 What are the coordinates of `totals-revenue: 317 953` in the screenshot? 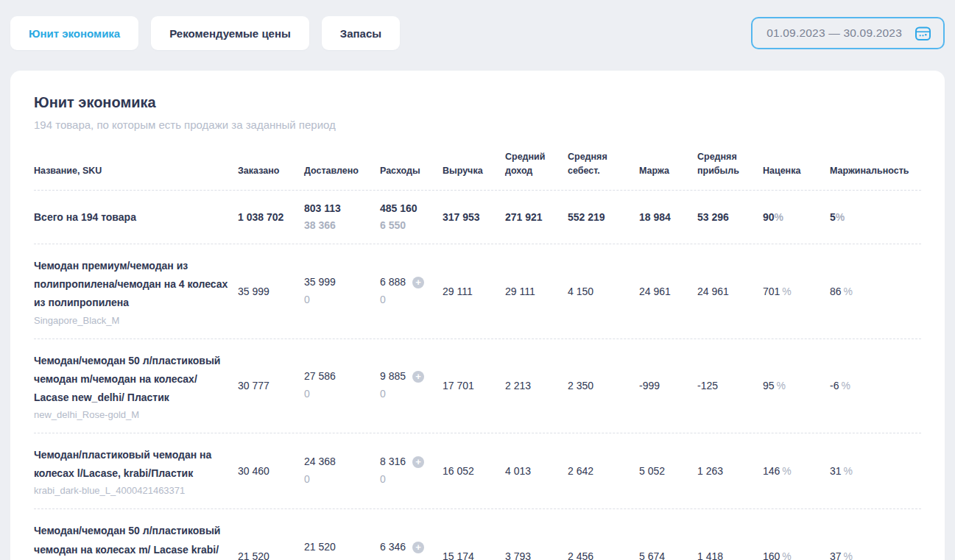 It's located at (474, 217).